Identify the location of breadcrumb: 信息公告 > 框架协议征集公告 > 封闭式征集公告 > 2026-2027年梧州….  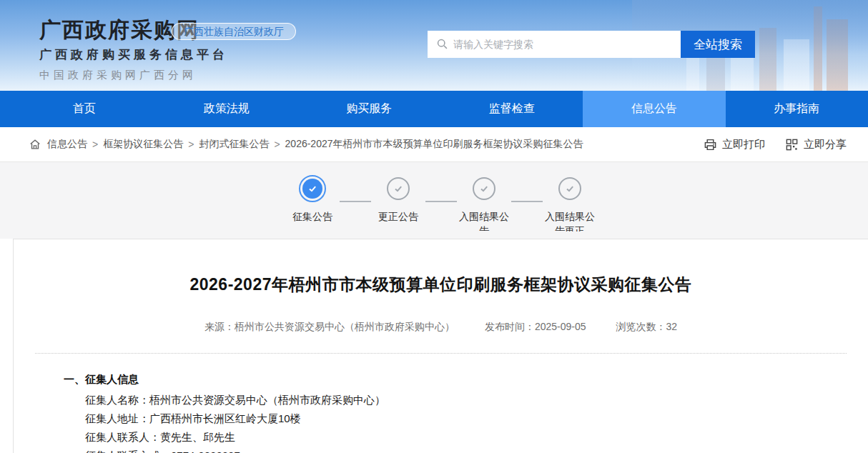
(434, 144).